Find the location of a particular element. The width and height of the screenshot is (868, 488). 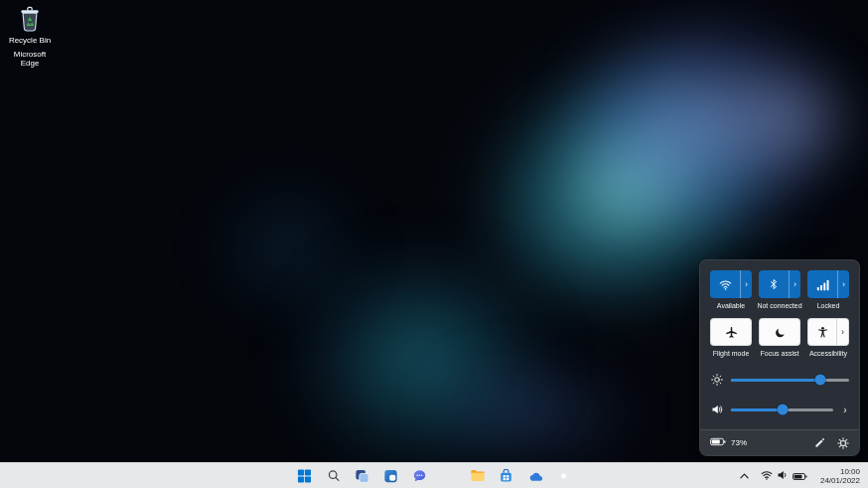

widgets-icon is located at coordinates (391, 476).